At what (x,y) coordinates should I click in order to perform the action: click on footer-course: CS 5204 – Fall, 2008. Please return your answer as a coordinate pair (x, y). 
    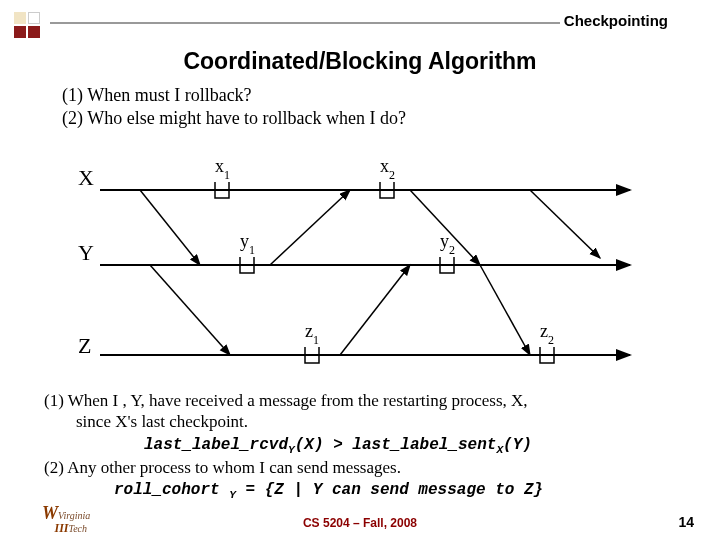
    Looking at the image, I should click on (360, 523).